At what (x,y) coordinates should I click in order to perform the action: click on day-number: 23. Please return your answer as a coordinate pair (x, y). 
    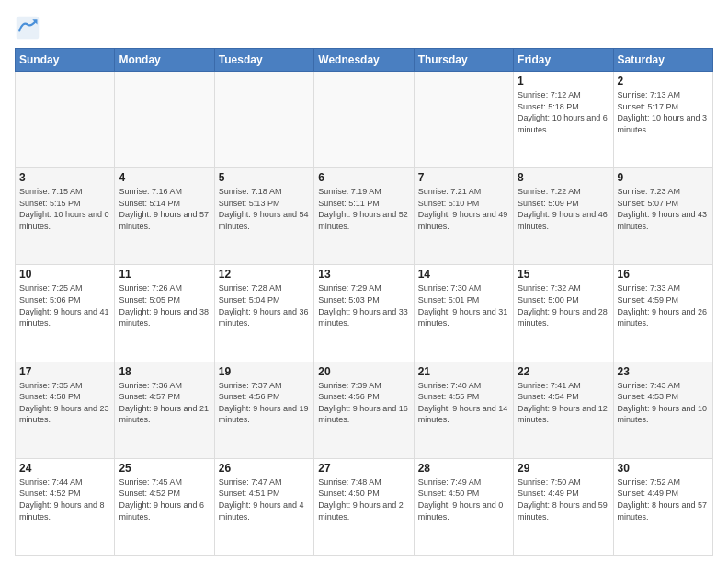
    Looking at the image, I should click on (664, 372).